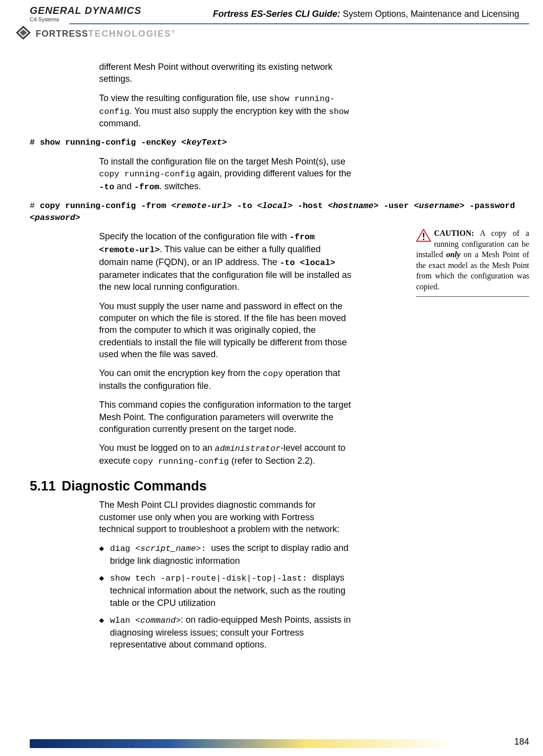 Image resolution: width=543 pixels, height=756 pixels. What do you see at coordinates (272, 33) in the screenshot?
I see `fortress-logo-row: FORTRESSTECHNOLOGIES®` at bounding box center [272, 33].